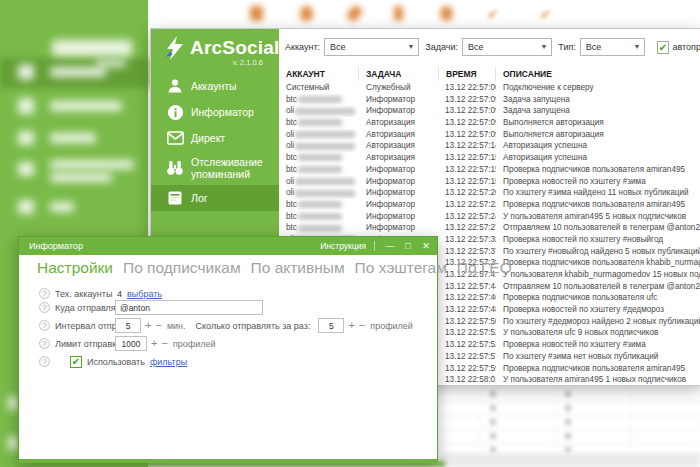  Describe the element at coordinates (343, 246) in the screenshot. I see `instruction-link: Инструкция` at that location.